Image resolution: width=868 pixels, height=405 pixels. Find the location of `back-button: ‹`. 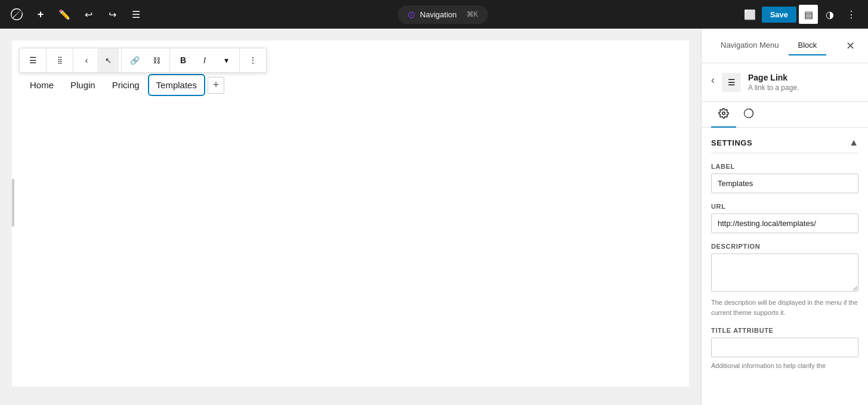

back-button: ‹ is located at coordinates (713, 80).